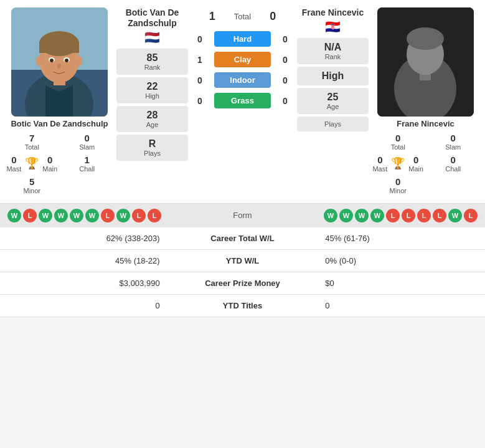 The height and width of the screenshot is (448, 485). Describe the element at coordinates (243, 39) in the screenshot. I see `hard-button: Hard` at that location.